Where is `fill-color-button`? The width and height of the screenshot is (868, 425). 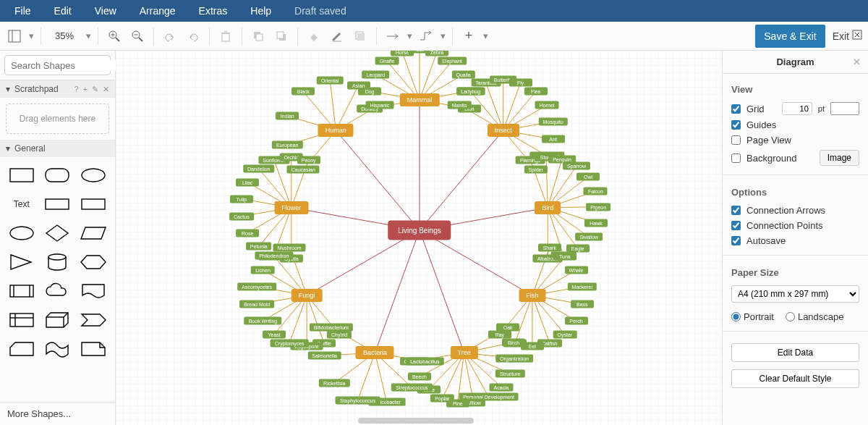 fill-color-button is located at coordinates (314, 36).